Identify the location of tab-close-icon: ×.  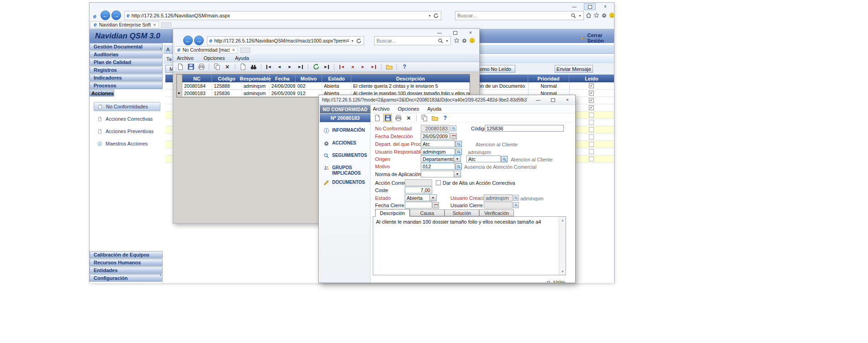
(154, 25).